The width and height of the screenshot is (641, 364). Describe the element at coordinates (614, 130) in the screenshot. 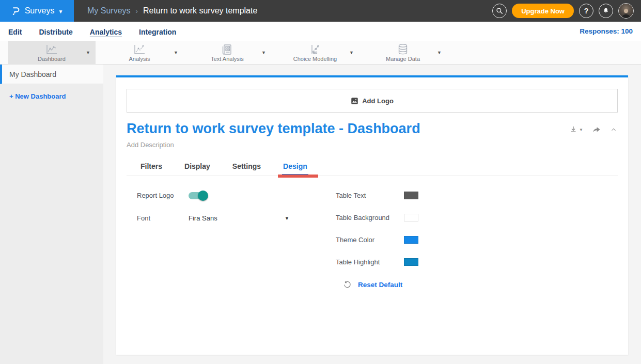

I see `chevron-up-icon` at that location.